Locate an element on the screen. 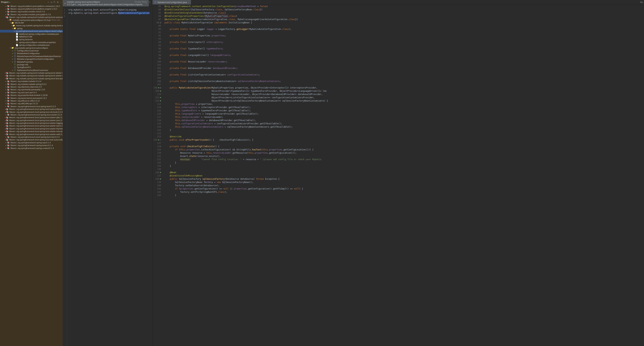 This screenshot has height=346, width=644. tree-item: ▾📦mybatis-spring-boot-autoconfigure-3.0.… is located at coordinates (32, 20).